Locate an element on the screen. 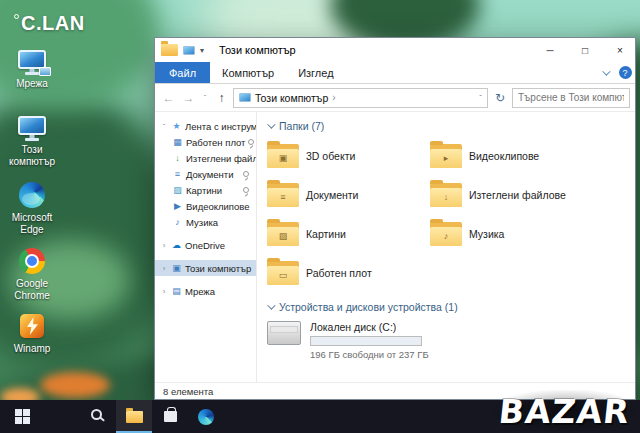 The width and height of the screenshot is (640, 433). watermark-clan: C.LAN is located at coordinates (50, 24).